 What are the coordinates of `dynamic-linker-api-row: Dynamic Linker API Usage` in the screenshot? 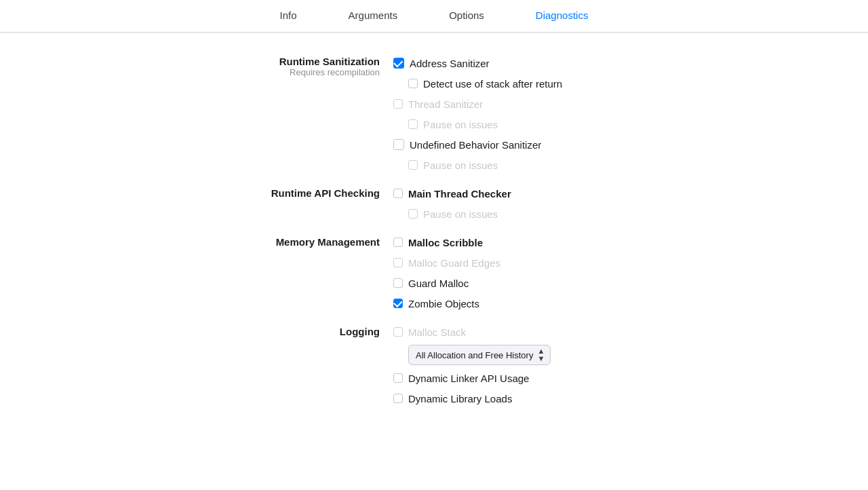 It's located at (472, 378).